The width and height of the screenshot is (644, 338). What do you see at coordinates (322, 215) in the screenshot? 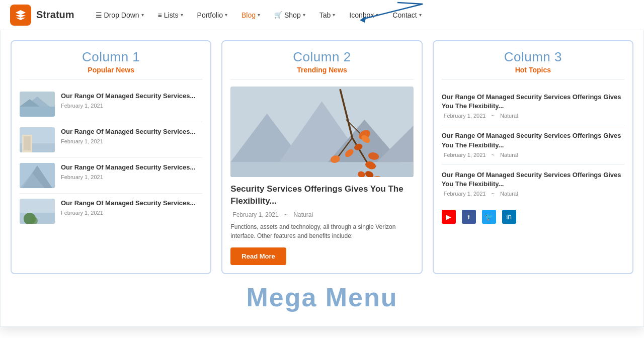
I see `featured-meta: February 1, 2021 ~ Natural` at bounding box center [322, 215].